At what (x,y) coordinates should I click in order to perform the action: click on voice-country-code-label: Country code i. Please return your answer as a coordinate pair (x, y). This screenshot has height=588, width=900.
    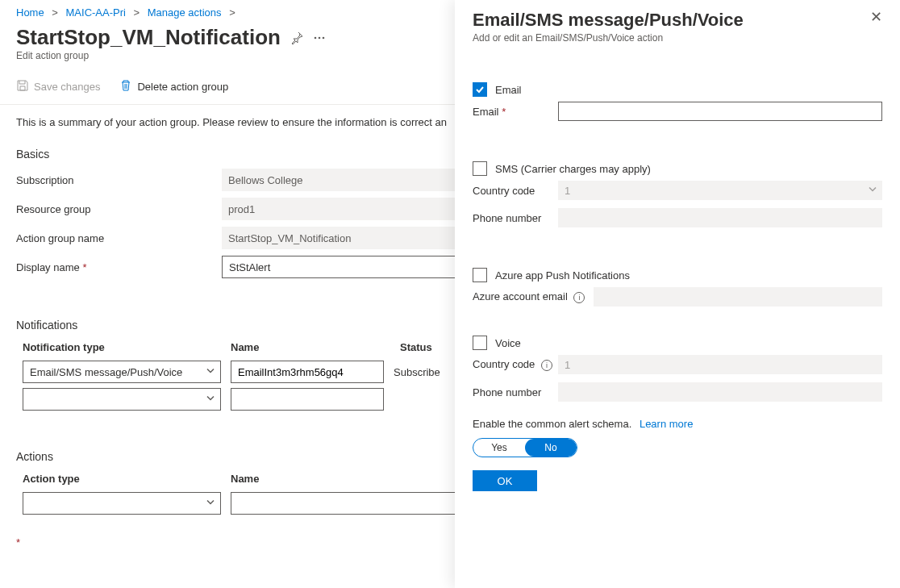
    Looking at the image, I should click on (515, 365).